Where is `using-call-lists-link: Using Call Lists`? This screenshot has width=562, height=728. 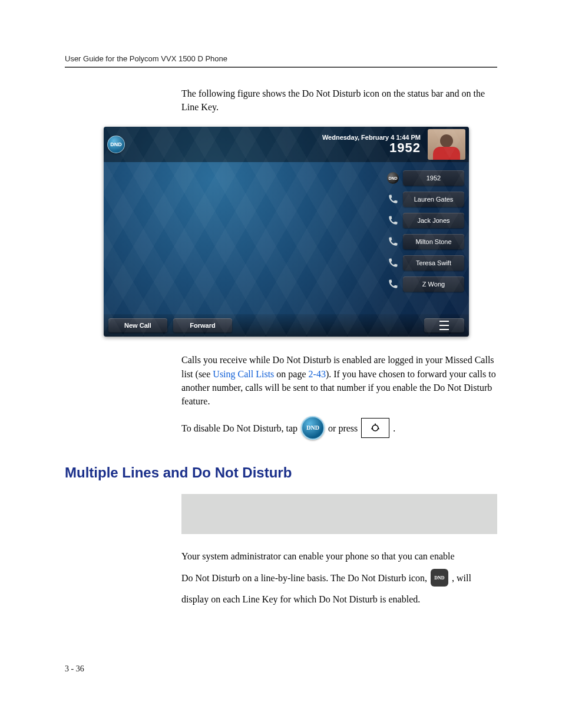 using-call-lists-link: Using Call Lists is located at coordinates (243, 374).